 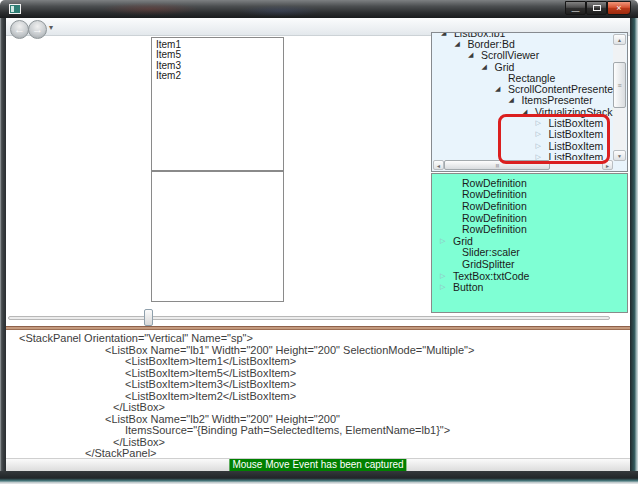 I want to click on scroll-right-icon: ►, so click(x=608, y=165).